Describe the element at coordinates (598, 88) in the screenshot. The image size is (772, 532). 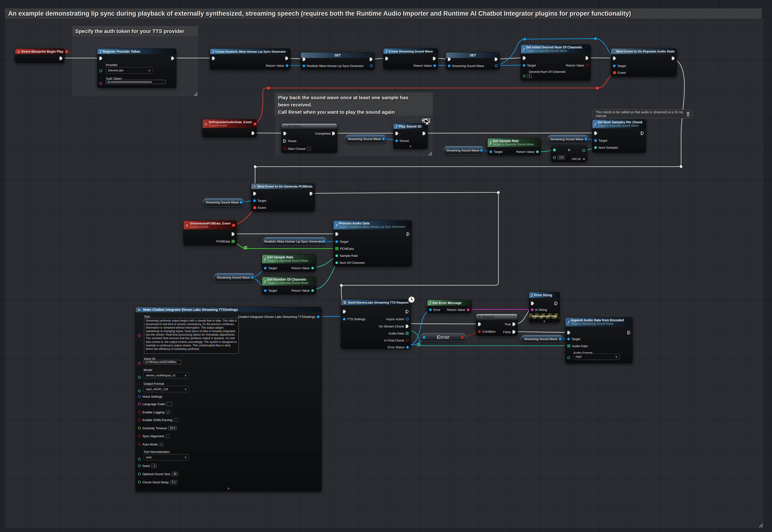
I see `reroute-square` at that location.